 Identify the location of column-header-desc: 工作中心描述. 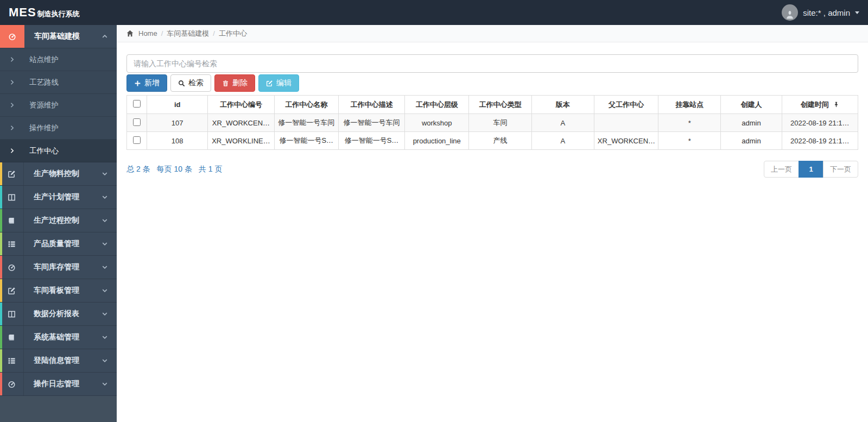
(371, 105).